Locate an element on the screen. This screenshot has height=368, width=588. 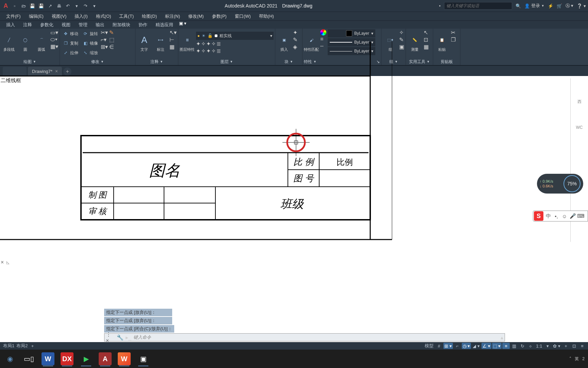
block-edit-icon: ✎ is located at coordinates (295, 40).